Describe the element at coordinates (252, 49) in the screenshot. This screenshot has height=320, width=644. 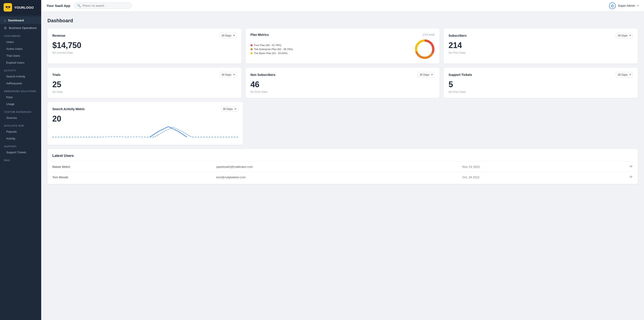
I see `legend-dot-enterprise` at that location.